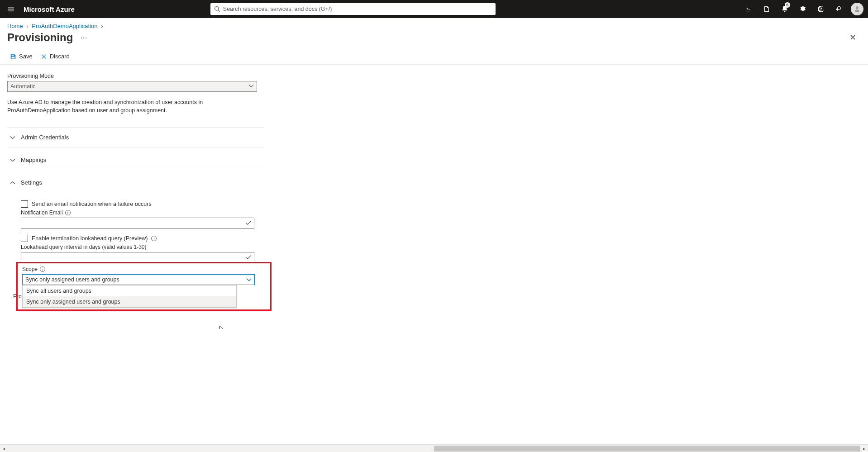  Describe the element at coordinates (434, 9) in the screenshot. I see `topbar: Microsoft Azure Search resources, servic…` at that location.